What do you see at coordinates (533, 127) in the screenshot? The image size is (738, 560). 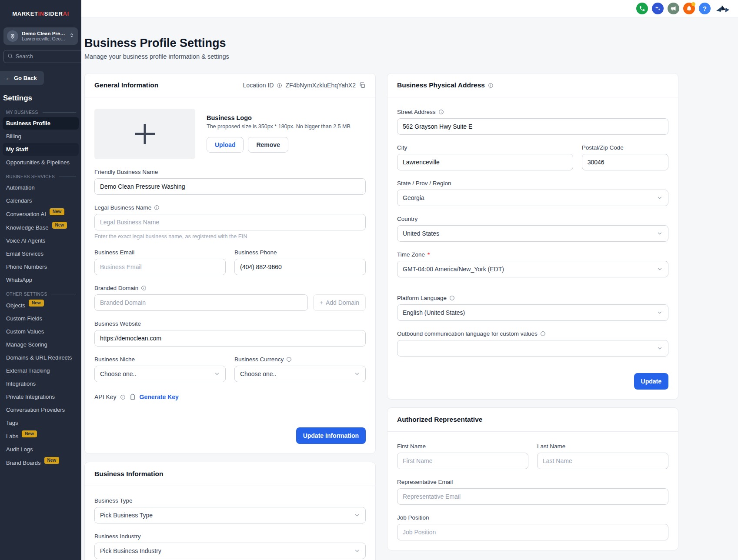 I see `street-address-input` at bounding box center [533, 127].